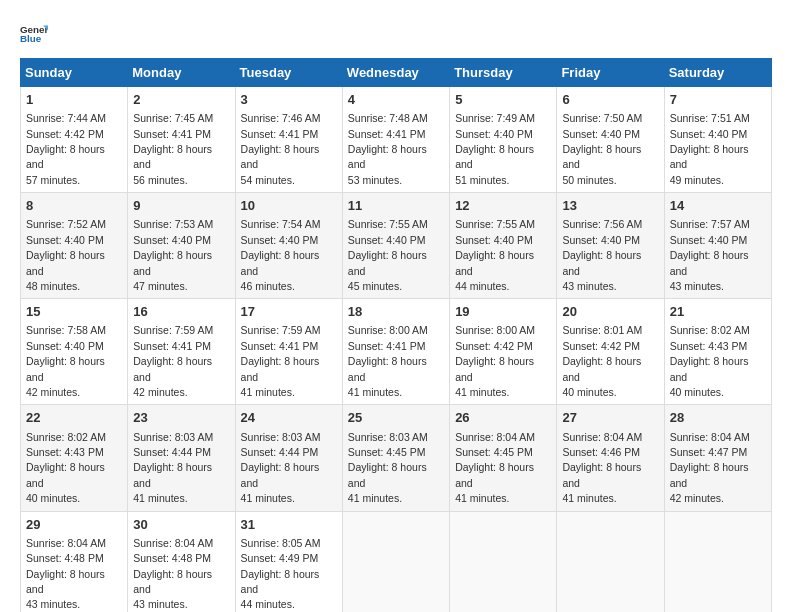  Describe the element at coordinates (288, 352) in the screenshot. I see `calendar-cell: 17Sunrise: 7:59 AMSunset: 4:41 PMDayligh…` at that location.